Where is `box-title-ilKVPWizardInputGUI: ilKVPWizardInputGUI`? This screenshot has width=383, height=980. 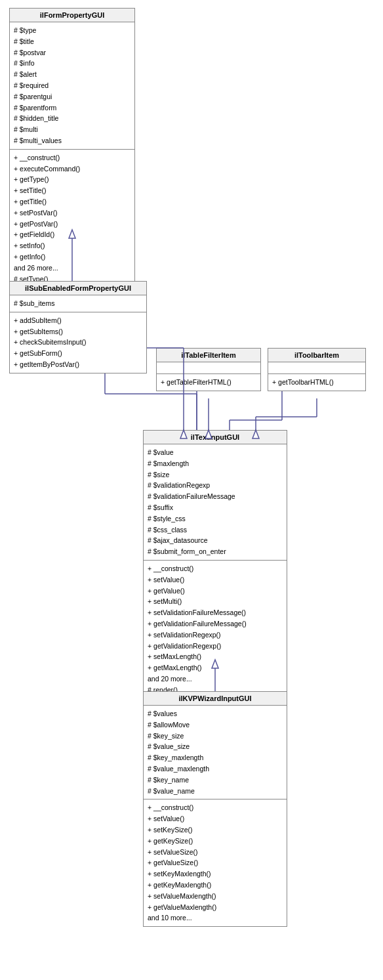 box-title-ilKVPWizardInputGUI: ilKVPWizardInputGUI is located at coordinates (215, 698).